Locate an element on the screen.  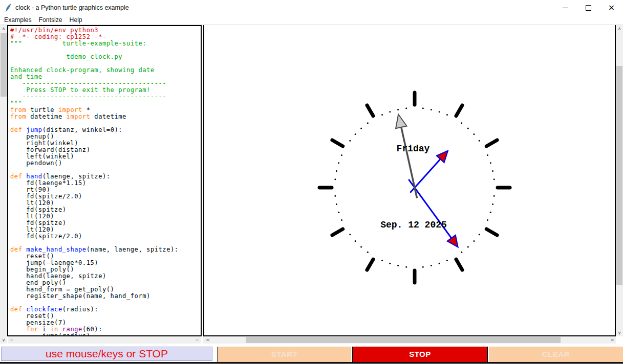
menu-item-fontsize: Fontsize is located at coordinates (51, 20).